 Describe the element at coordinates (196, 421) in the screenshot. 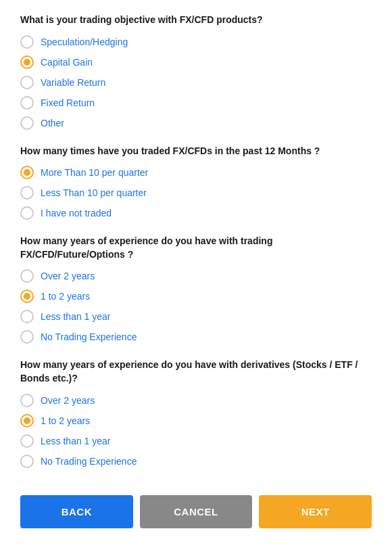

I see `radio-option-1_to_2_years_der: 1 to 2 years` at that location.